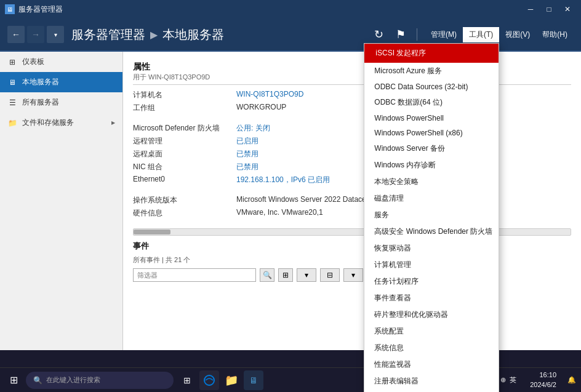 This screenshot has height=392, width=581. I want to click on taskbar-search-label: 在此键入进行搜索, so click(73, 380).